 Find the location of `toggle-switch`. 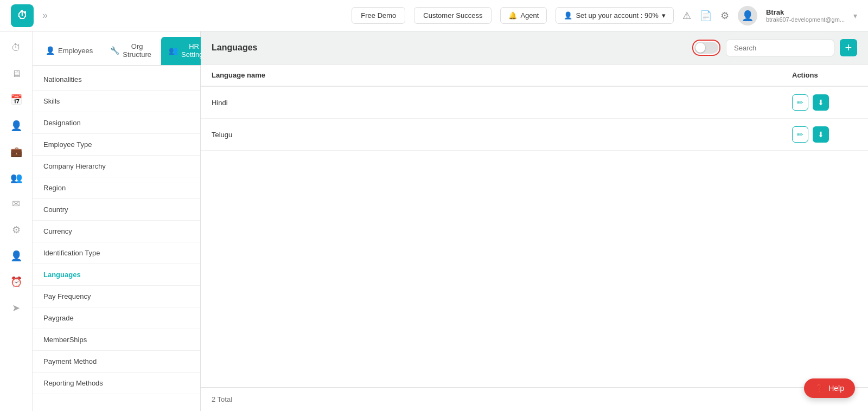

toggle-switch is located at coordinates (706, 48).